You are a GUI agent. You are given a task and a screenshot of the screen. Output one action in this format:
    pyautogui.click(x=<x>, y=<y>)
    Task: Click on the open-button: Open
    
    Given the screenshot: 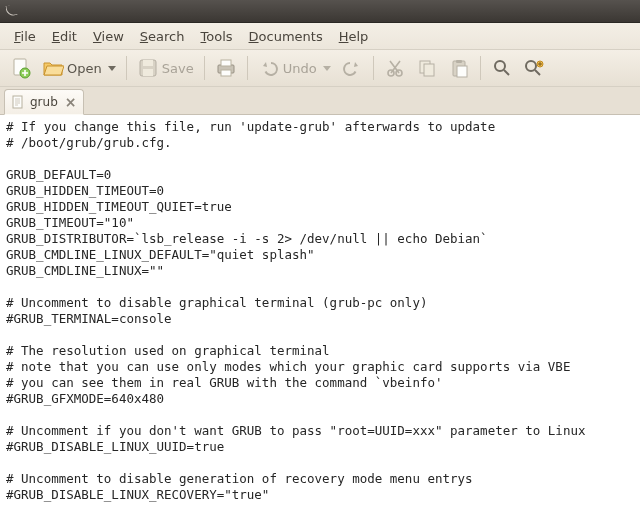 What is the action you would take?
    pyautogui.click(x=79, y=68)
    